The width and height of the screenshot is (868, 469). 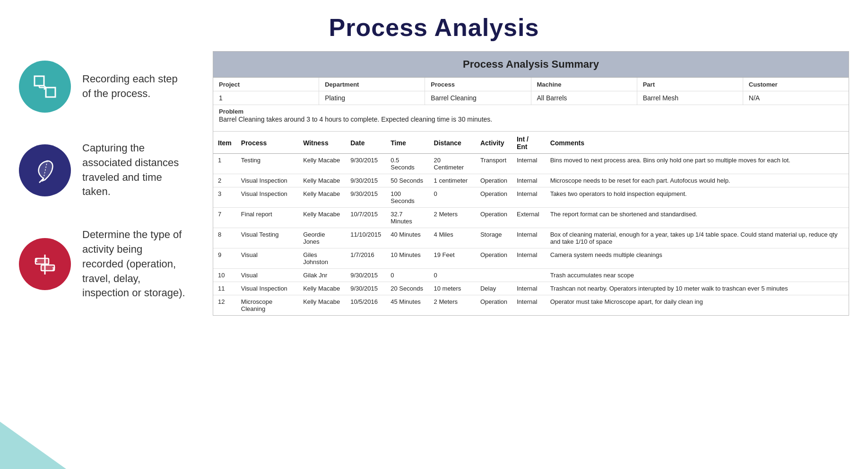 What do you see at coordinates (531, 164) in the screenshot?
I see `table-row: 1TestingKelly Macabe9/30/20150.5 Seconds…` at bounding box center [531, 164].